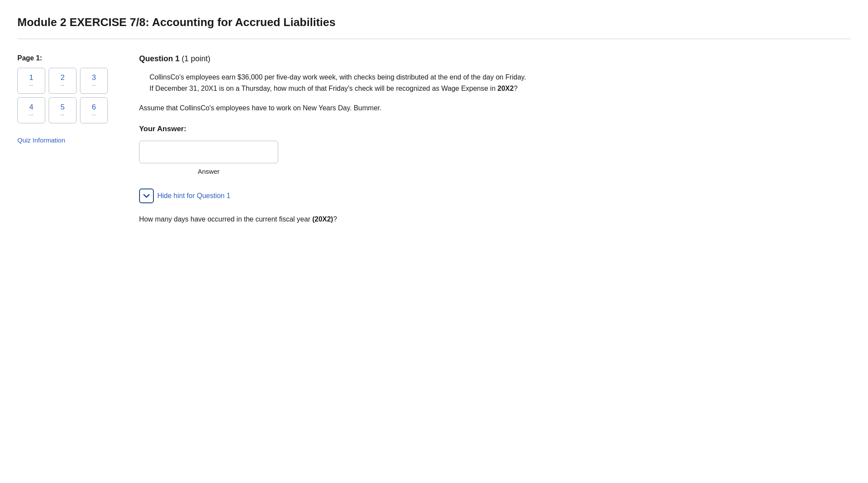  Describe the element at coordinates (434, 23) in the screenshot. I see `page-title: Module 2 EXERCISE 7/8: Accounting for Ac…` at that location.